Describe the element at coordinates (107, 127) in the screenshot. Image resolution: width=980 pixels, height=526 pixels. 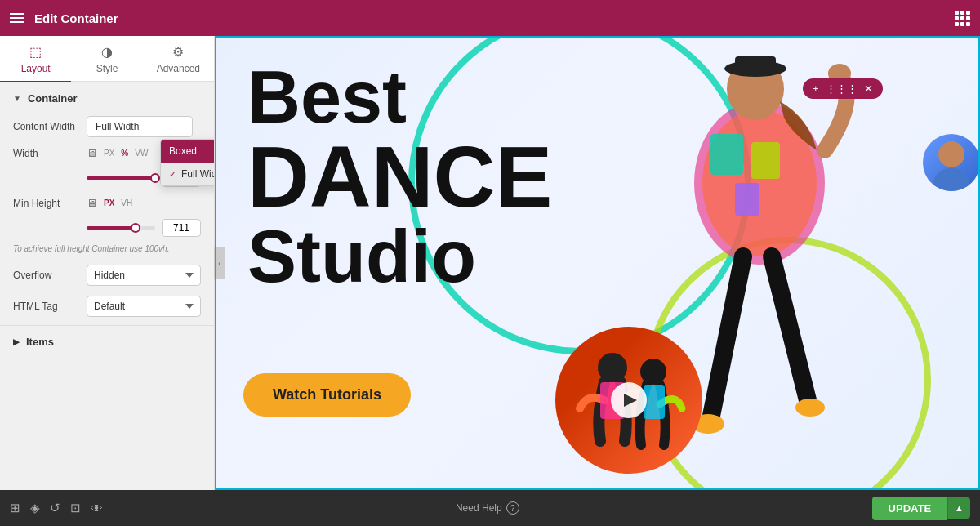
I see `content-width-row: Content Width Full Width Boxed ✓ Full Wi…` at that location.